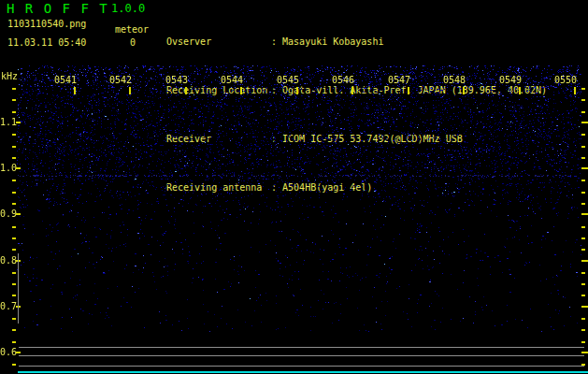 The width and height of the screenshot is (588, 374). Describe the element at coordinates (508, 80) in the screenshot. I see `time-tick-label: 0549` at that location.